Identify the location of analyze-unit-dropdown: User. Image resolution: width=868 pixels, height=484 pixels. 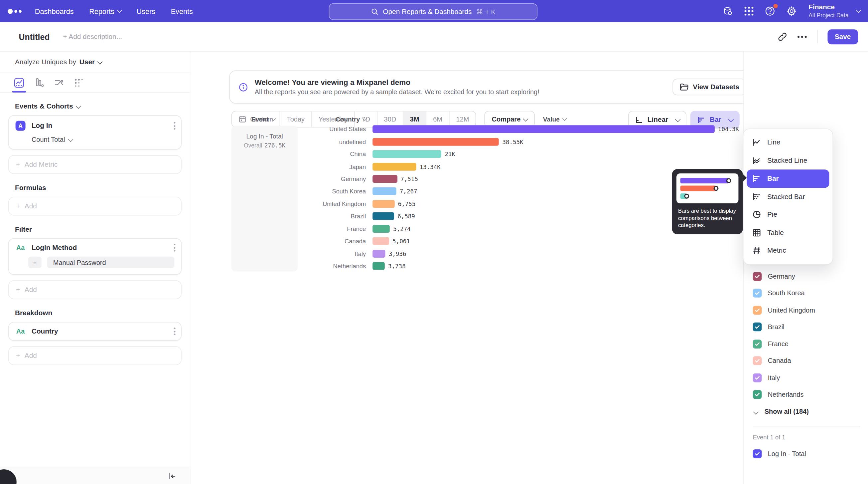
(91, 62).